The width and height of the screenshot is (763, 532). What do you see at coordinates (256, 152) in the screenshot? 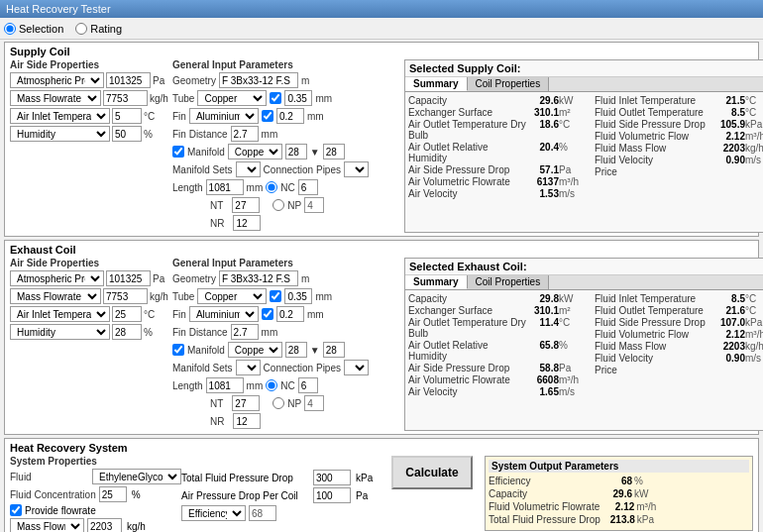
I see `supply-manifold-select: Copper` at bounding box center [256, 152].